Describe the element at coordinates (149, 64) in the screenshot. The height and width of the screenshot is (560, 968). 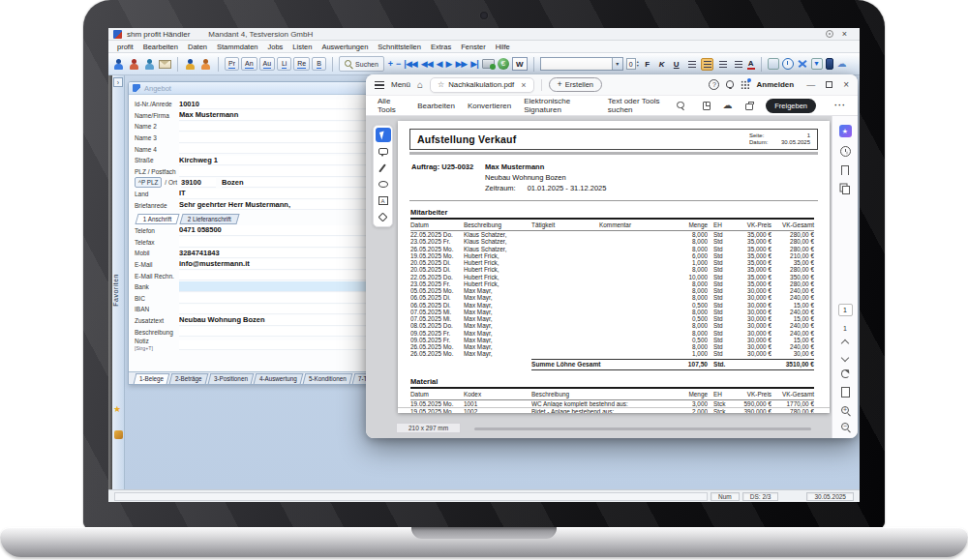
I see `group-icon` at that location.